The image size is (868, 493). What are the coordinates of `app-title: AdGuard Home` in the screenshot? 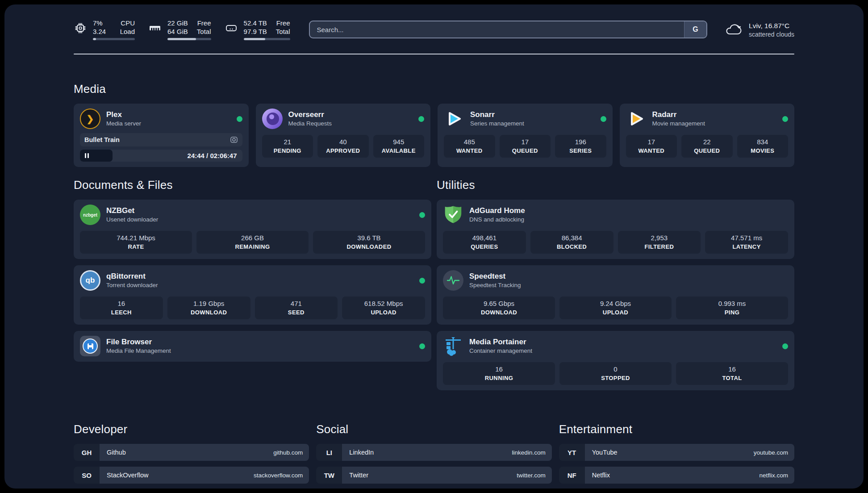 It's located at (497, 211).